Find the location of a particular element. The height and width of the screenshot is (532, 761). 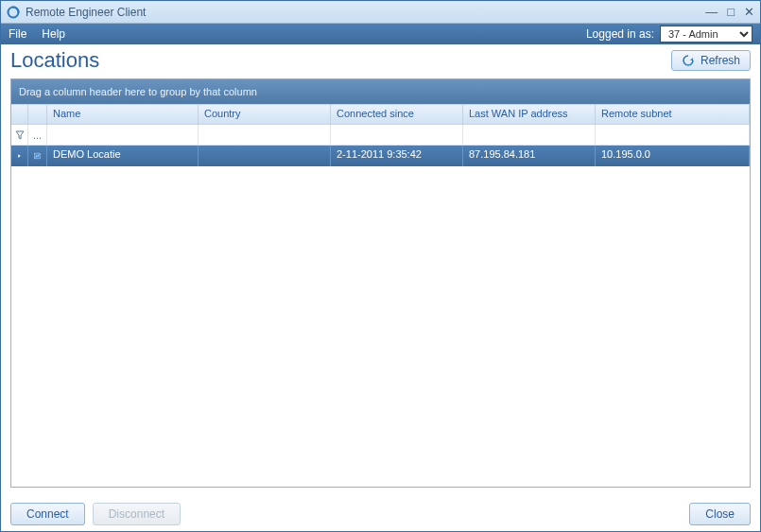

filter-country is located at coordinates (265, 134).